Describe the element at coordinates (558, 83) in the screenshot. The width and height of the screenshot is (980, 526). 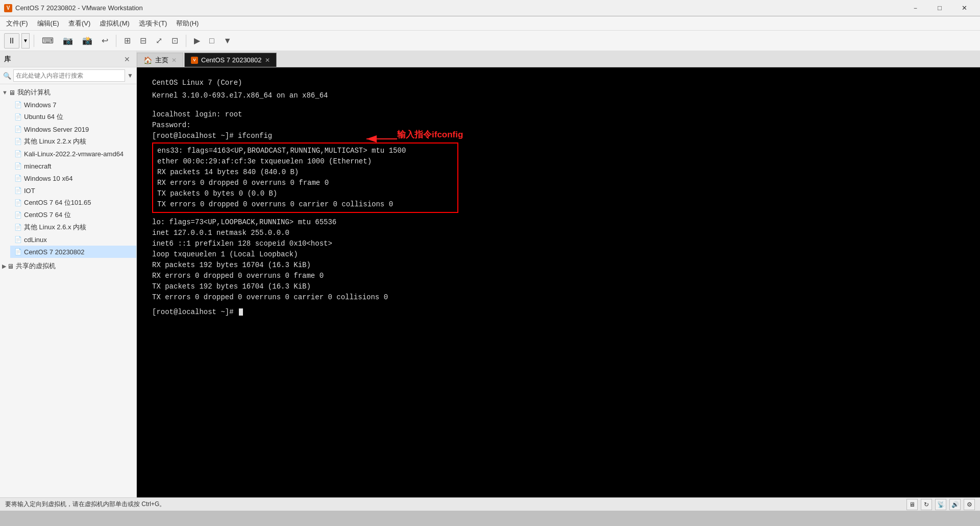
I see `terminal-line1: CentOS Linux 7 (Core)` at that location.